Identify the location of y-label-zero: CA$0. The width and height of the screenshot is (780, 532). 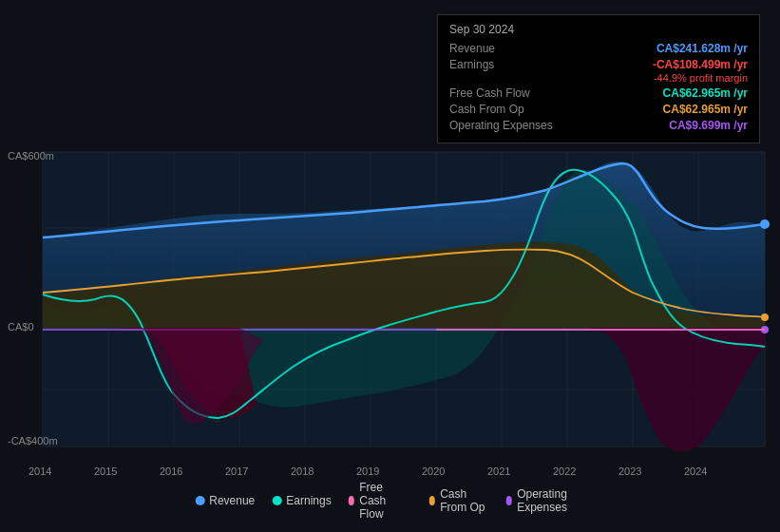
(21, 327).